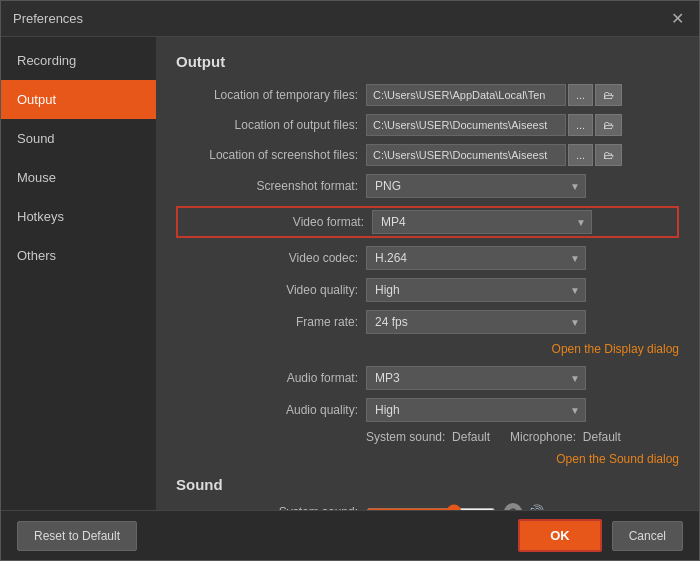  What do you see at coordinates (428, 349) in the screenshot?
I see `open-display-dialog-row: Open the Display dialog` at bounding box center [428, 349].